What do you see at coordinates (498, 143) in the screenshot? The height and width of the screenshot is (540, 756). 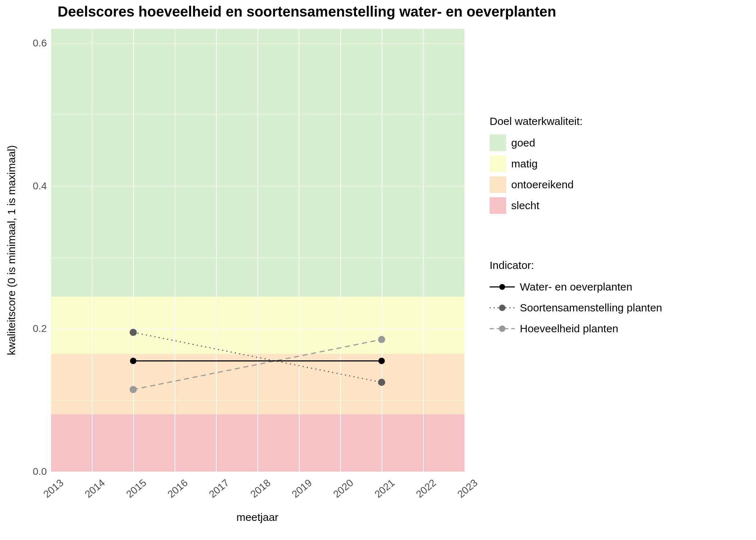 I see `swatch-goed` at bounding box center [498, 143].